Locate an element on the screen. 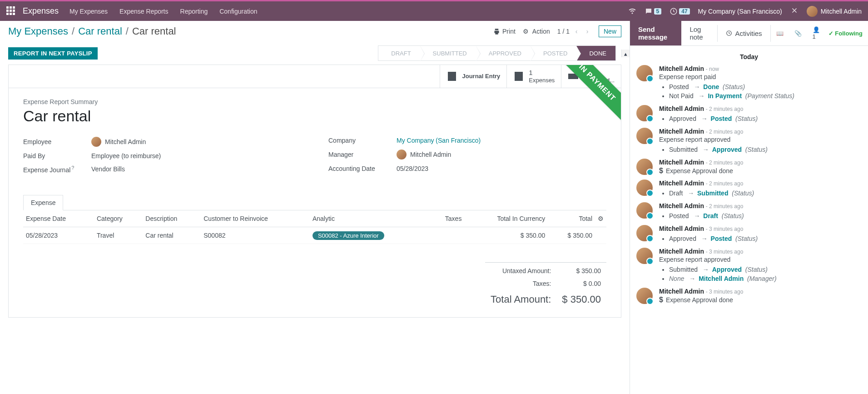  message: Mitchell Admin - 2 minutes ago$Expense A… is located at coordinates (749, 167).